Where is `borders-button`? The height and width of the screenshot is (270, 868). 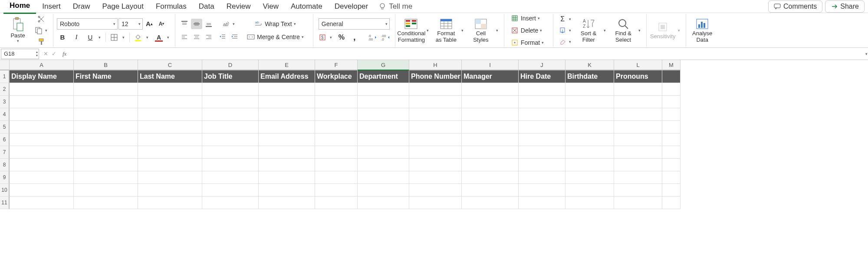
borders-button is located at coordinates (114, 37).